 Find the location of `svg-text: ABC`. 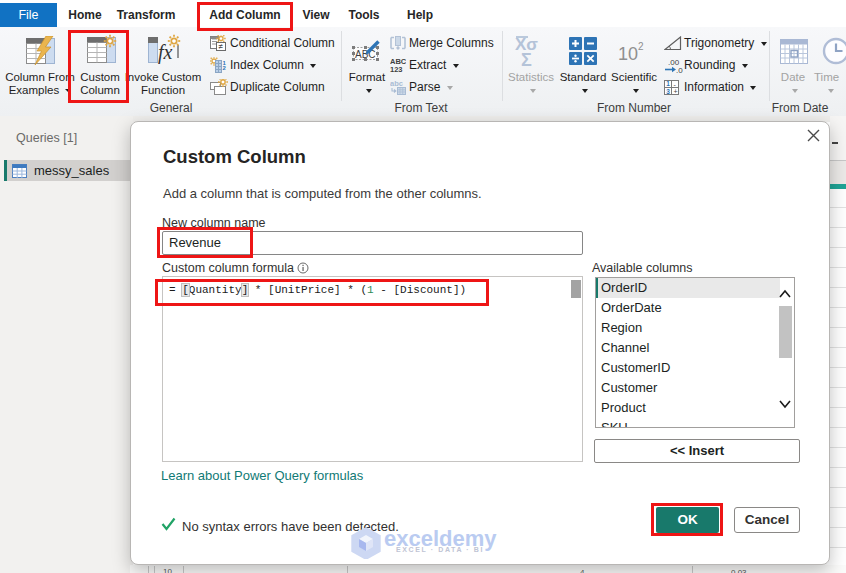

svg-text: ABC is located at coordinates (366, 54).